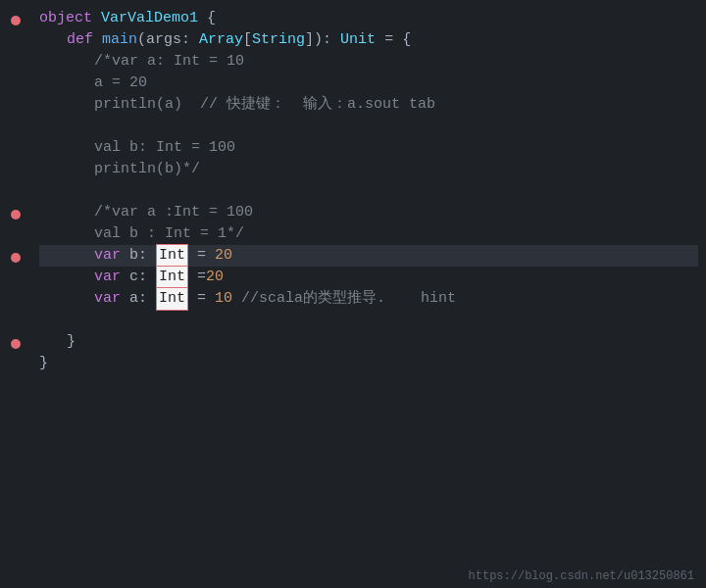 This screenshot has height=588, width=706. What do you see at coordinates (202, 256) in the screenshot?
I see `code-token-12-4: =` at bounding box center [202, 256].